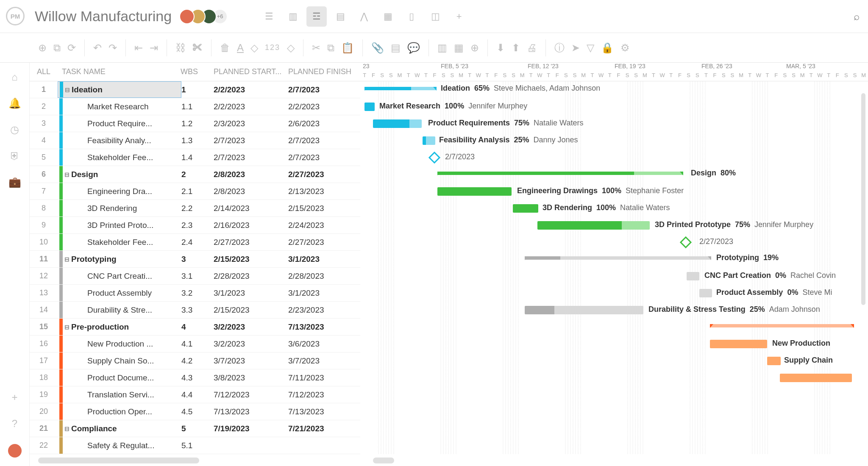 The width and height of the screenshot is (868, 466). What do you see at coordinates (378, 48) in the screenshot?
I see `attach-icon: 📎` at bounding box center [378, 48].